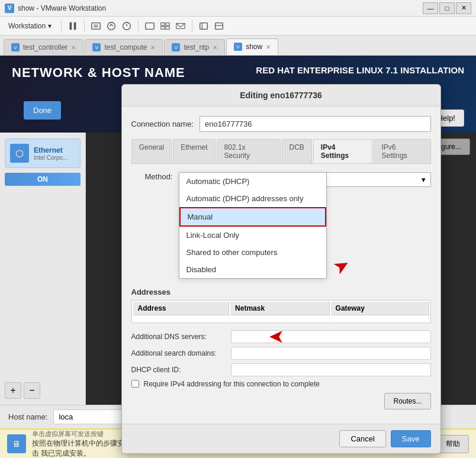  What do you see at coordinates (253, 252) in the screenshot?
I see `option-shared: Shared to other computers` at bounding box center [253, 252].